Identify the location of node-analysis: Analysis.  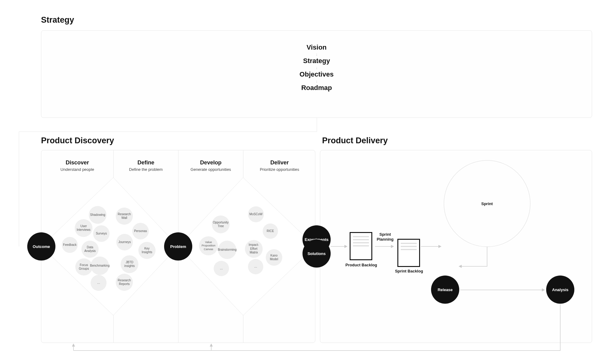
(560, 290).